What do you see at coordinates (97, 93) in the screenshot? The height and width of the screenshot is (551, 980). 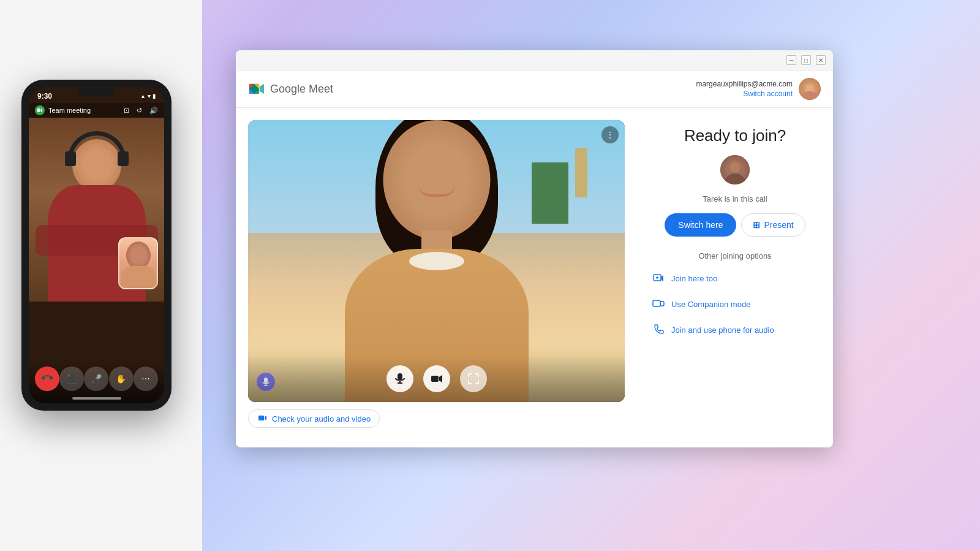 I see `phone-notch` at bounding box center [97, 93].